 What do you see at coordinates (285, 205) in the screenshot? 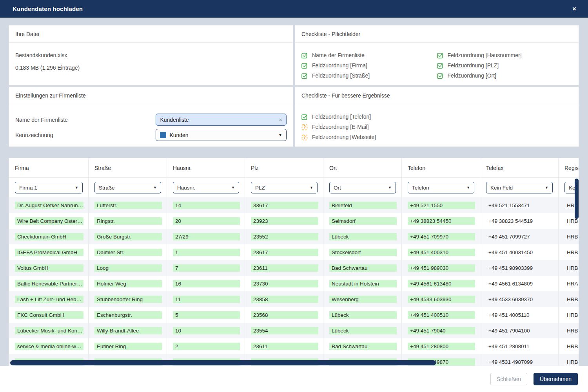
I see `mapped-cell-value: 33617` at bounding box center [285, 205].